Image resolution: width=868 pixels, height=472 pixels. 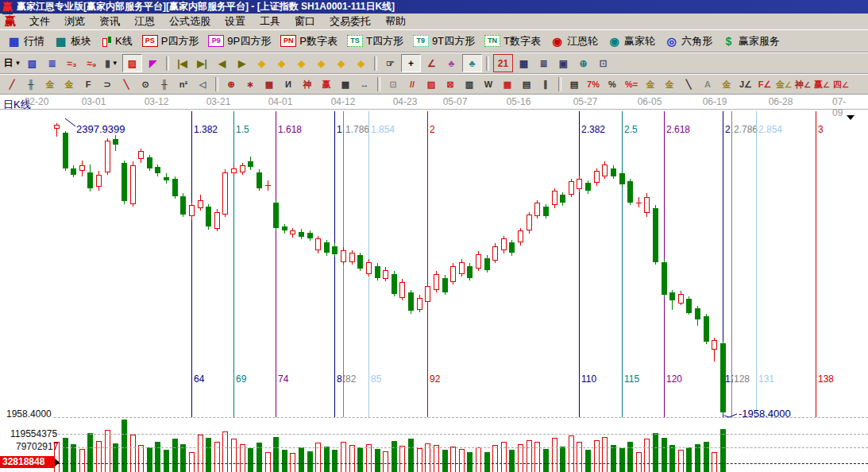 I want to click on starburst-tool: ∗, so click(x=250, y=84).